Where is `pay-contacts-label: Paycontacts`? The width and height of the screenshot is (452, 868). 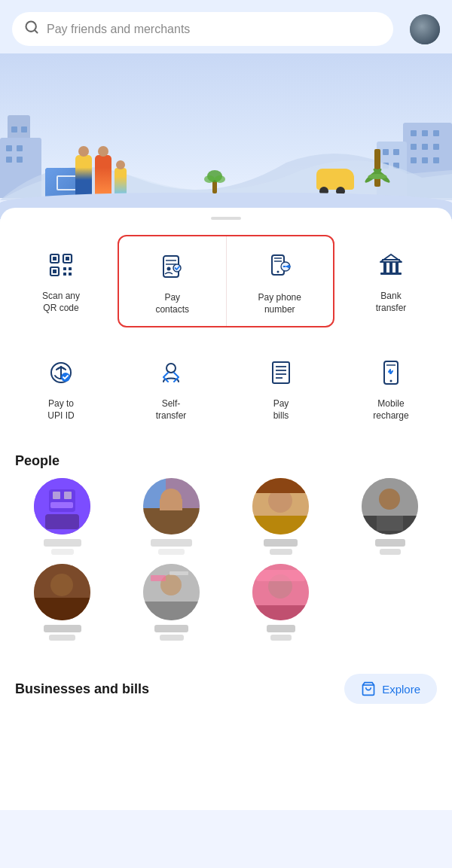
pay-contacts-label: Paycontacts is located at coordinates (172, 304).